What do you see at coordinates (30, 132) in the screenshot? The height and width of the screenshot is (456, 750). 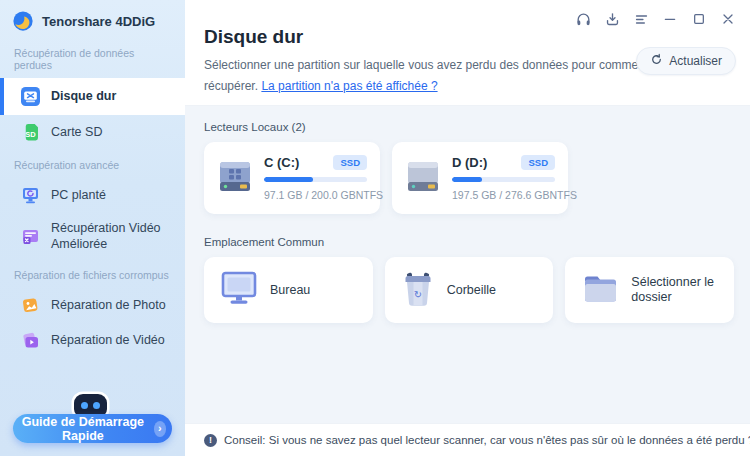 I see `sd-card-icon: SD` at bounding box center [30, 132].